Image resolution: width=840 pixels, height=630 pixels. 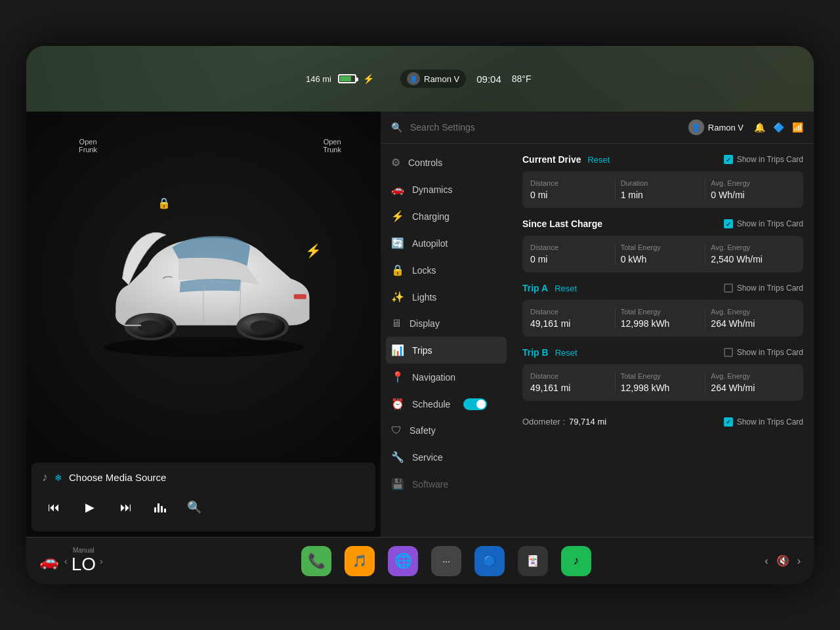 I want to click on current-drive-duration: Duration 1 min, so click(x=661, y=190).